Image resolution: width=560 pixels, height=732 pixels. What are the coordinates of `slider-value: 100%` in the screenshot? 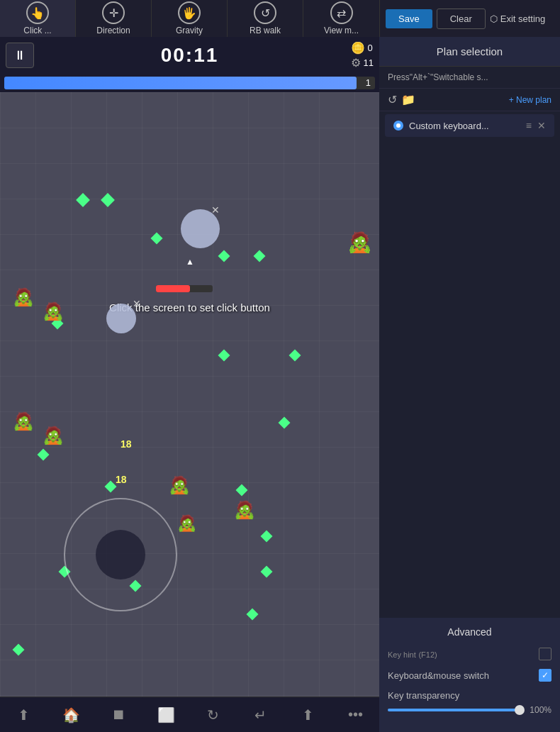 It's located at (539, 710).